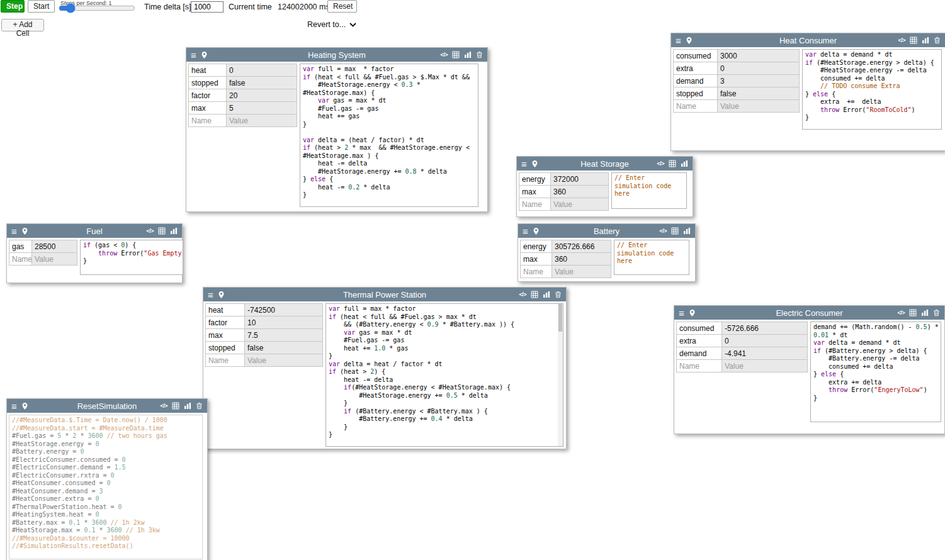 This screenshot has height=560, width=945. I want to click on property-value-cell: 28500, so click(55, 247).